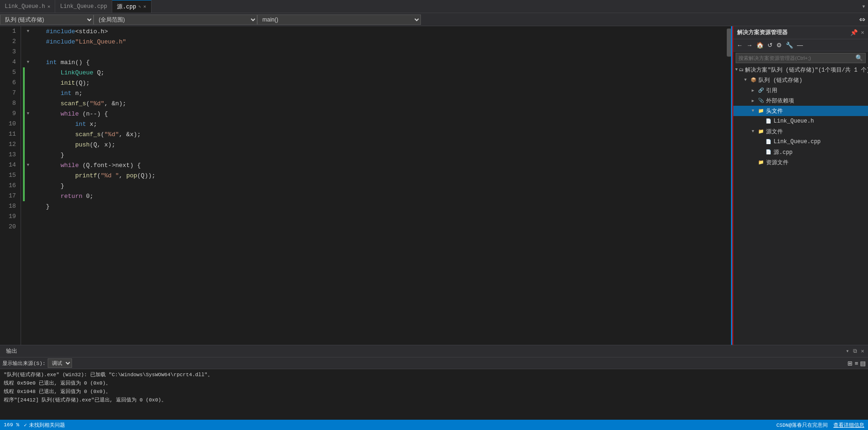 The image size is (868, 430). Describe the element at coordinates (373, 73) in the screenshot. I see `code-line-5: LinkQueue Q;` at that location.